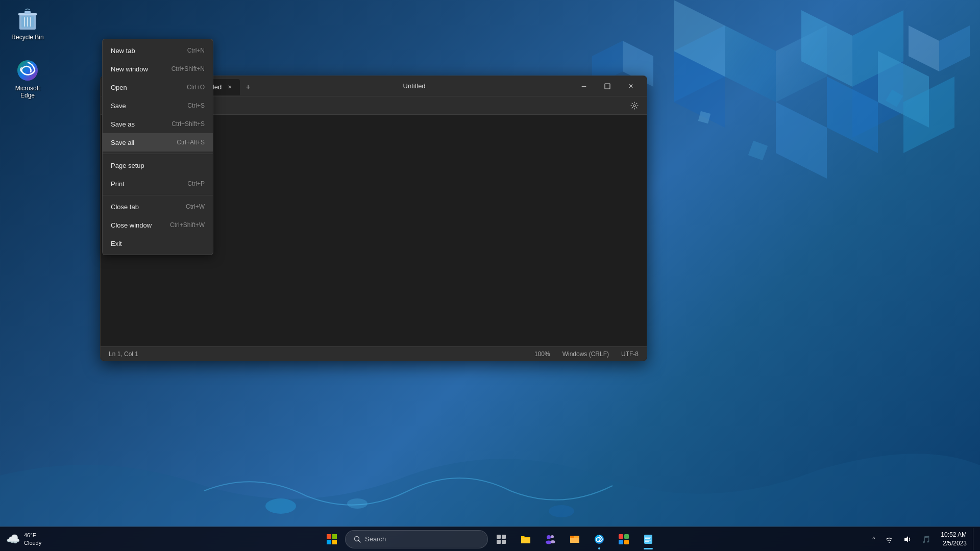 Image resolution: width=980 pixels, height=551 pixels. I want to click on taskbar-clock: 10:52 AM 2/5/2023, so click(953, 539).